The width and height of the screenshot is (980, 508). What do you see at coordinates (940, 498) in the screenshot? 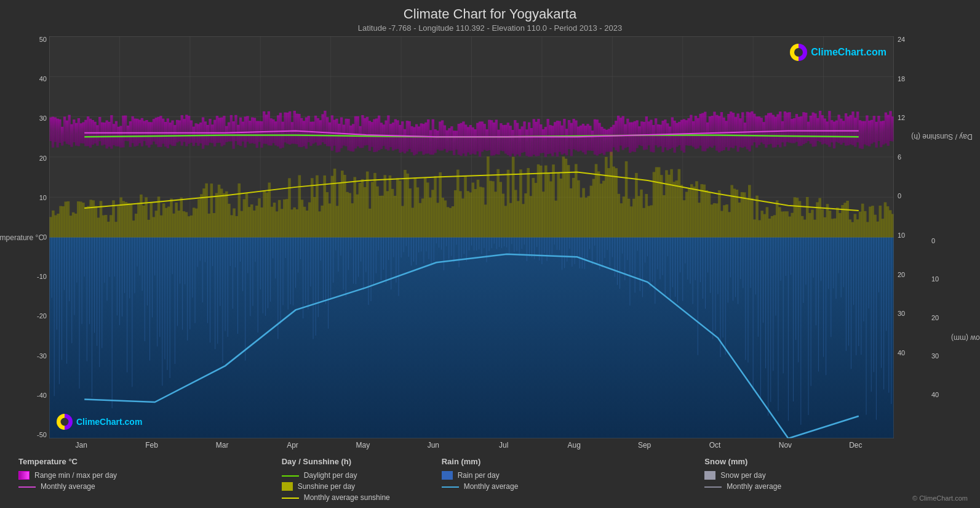
I see `copyright: © ClimeChart.com` at bounding box center [940, 498].